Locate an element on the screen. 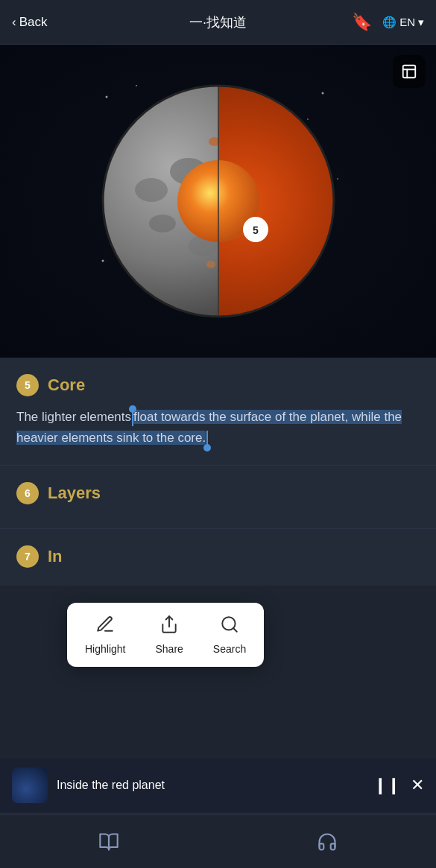 This screenshot has height=868, width=436. header: ‹ Back 一·找知道 🔖 🌐 EN ▾ is located at coordinates (218, 22).